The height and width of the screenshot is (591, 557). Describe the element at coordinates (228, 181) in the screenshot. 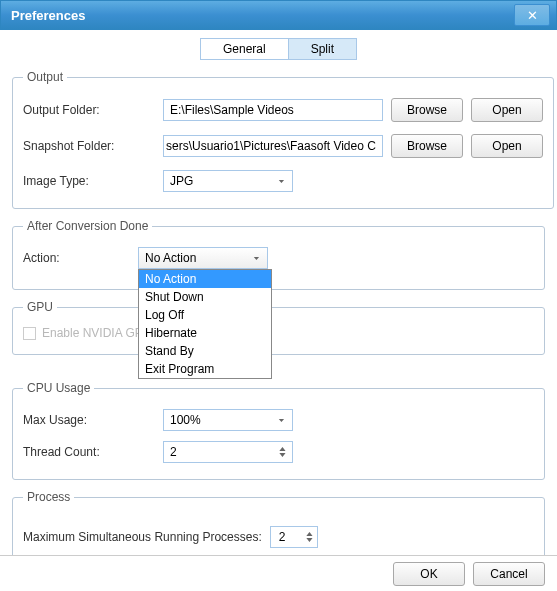

I see `image-type-combo: JPG ▼` at that location.